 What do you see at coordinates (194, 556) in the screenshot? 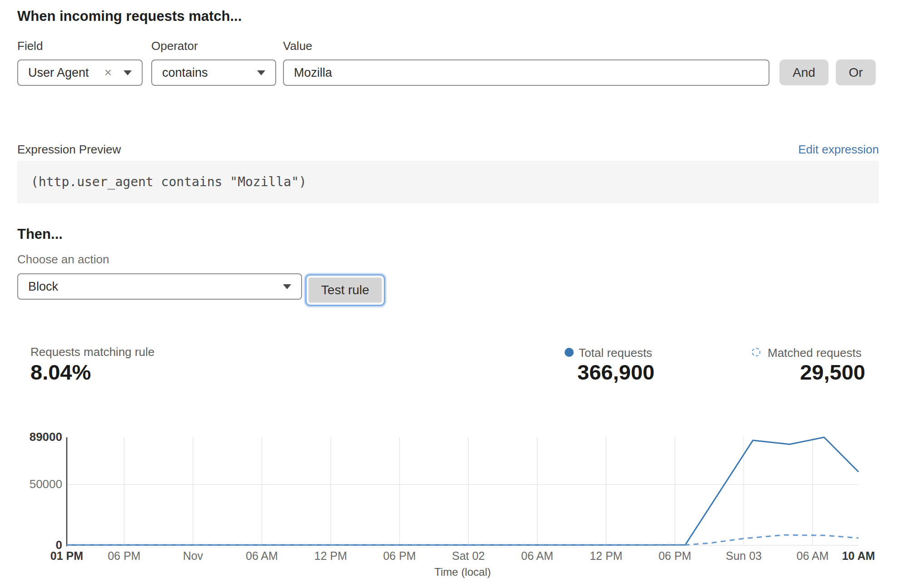
I see `x-tick-label: Nov` at bounding box center [194, 556].